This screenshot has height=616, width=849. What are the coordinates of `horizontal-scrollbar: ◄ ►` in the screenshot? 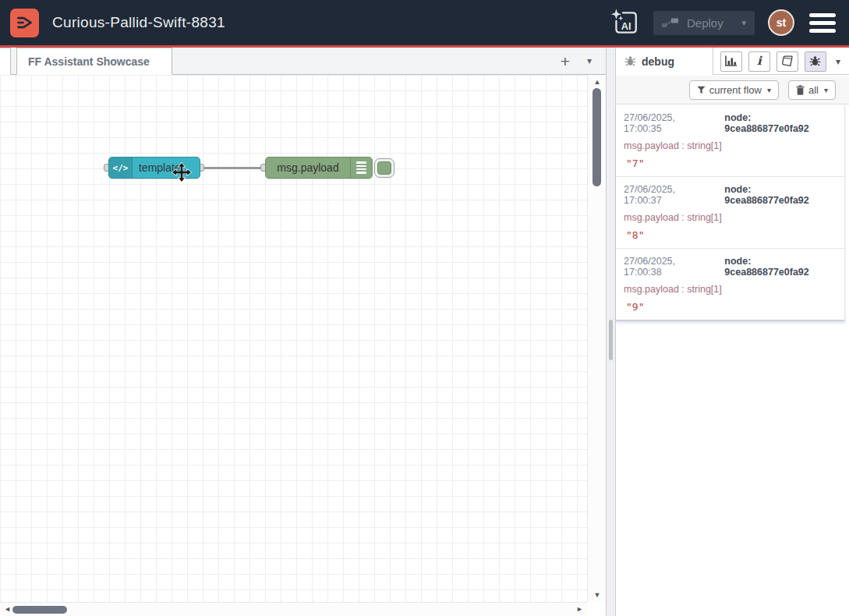 It's located at (293, 609).